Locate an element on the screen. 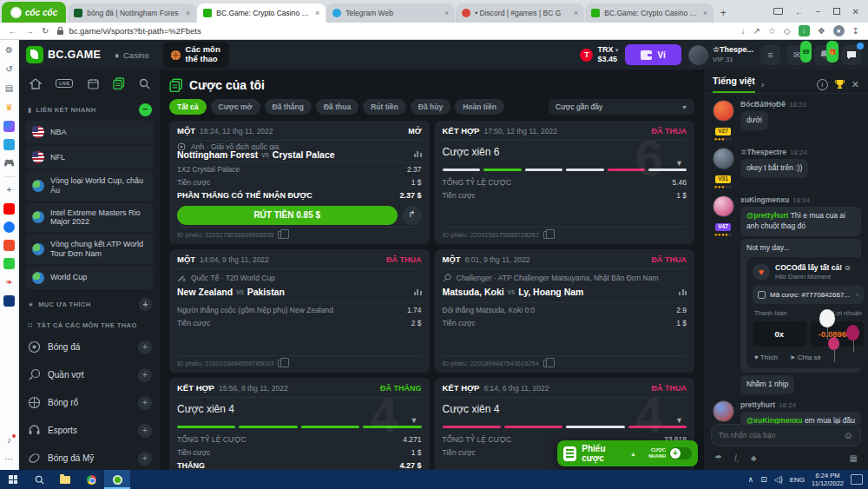 The height and width of the screenshot is (489, 868). chat-username: prettyhurt is located at coordinates (758, 405).